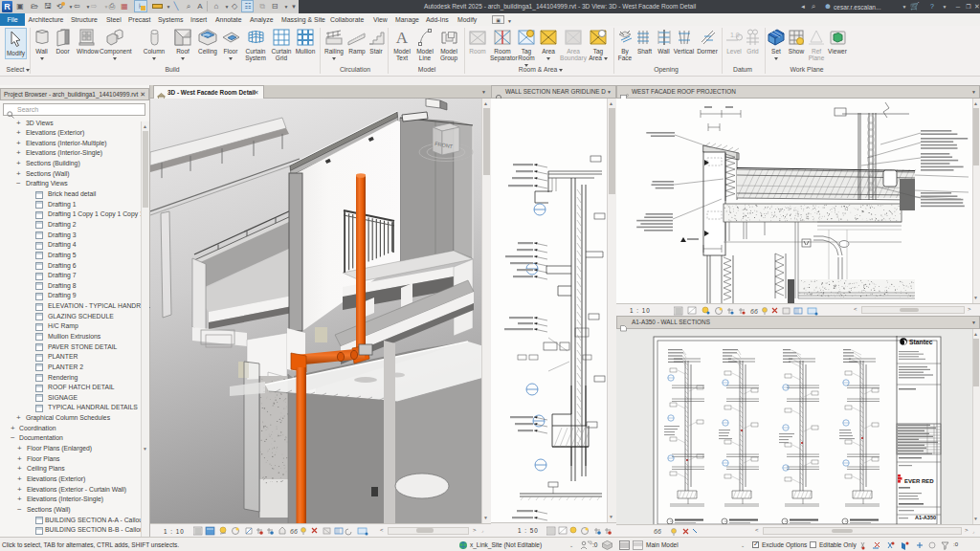 Image resolution: width=980 pixels, height=551 pixels. What do you see at coordinates (921, 342) in the screenshot?
I see `svg-text: Stantec` at bounding box center [921, 342].